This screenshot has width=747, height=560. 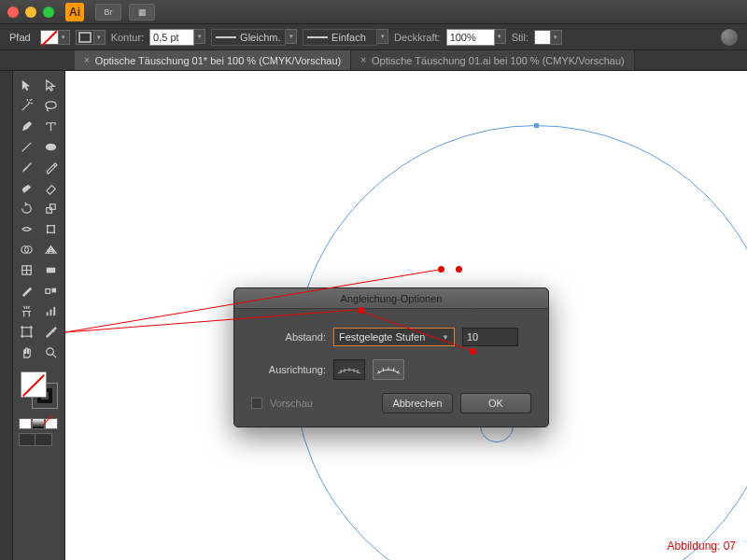 I want to click on style-label: Stil:, so click(x=520, y=37).